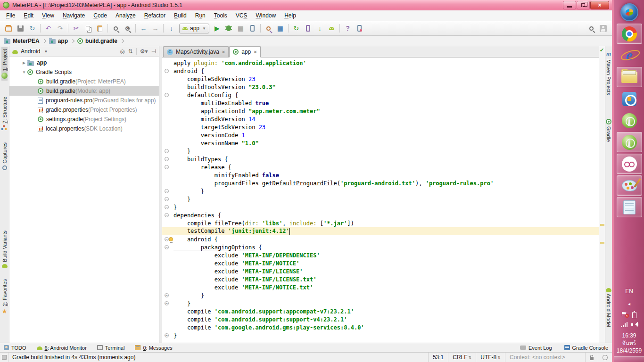  Describe the element at coordinates (144, 51) in the screenshot. I see `gear-icon: ⚙▾` at that location.